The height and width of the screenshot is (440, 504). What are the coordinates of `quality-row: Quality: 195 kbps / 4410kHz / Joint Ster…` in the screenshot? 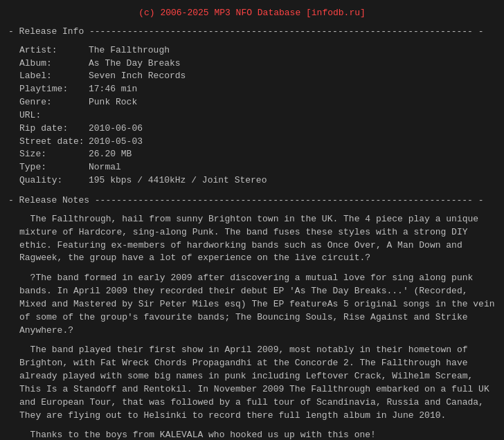 It's located at (258, 181).